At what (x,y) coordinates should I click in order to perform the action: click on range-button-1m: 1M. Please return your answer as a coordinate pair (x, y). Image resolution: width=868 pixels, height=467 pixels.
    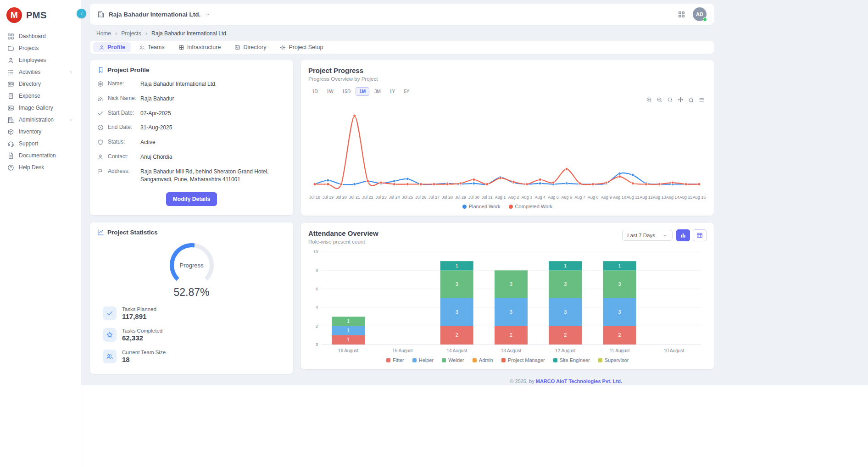
    Looking at the image, I should click on (362, 92).